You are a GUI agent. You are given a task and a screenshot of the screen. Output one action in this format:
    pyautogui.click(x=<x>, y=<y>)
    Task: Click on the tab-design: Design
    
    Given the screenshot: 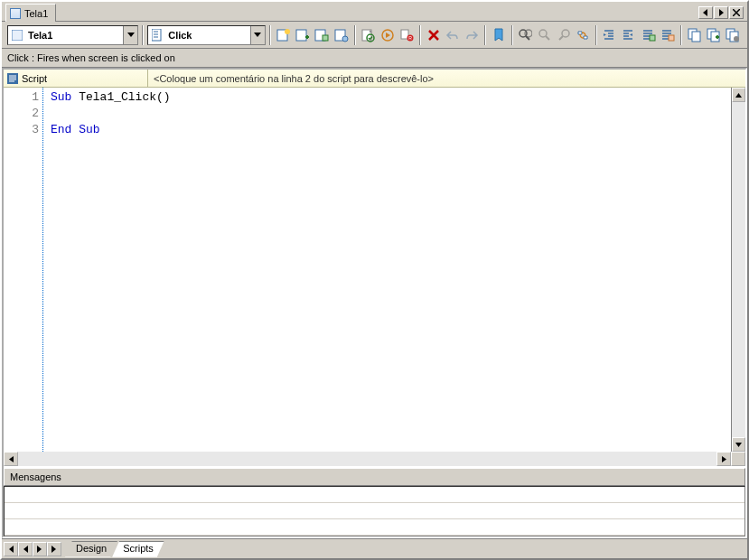 What is the action you would take?
    pyautogui.click(x=91, y=549)
    